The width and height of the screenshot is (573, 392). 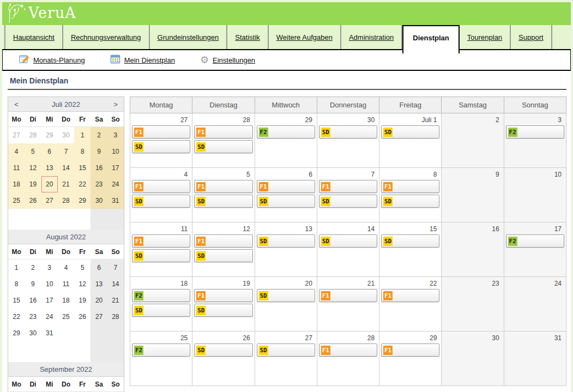 What do you see at coordinates (411, 141) in the screenshot?
I see `calendar-day-cell: Juli 1SD` at bounding box center [411, 141].